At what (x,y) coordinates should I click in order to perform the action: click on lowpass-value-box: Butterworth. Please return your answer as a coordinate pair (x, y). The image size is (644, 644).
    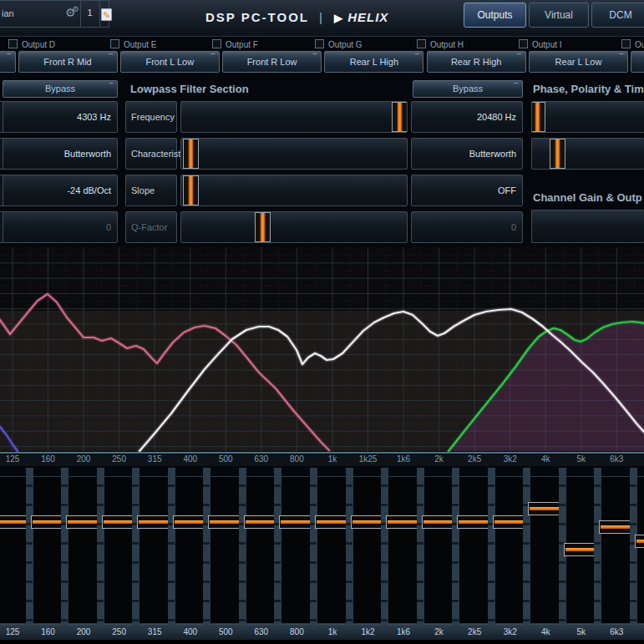
    Looking at the image, I should click on (467, 154).